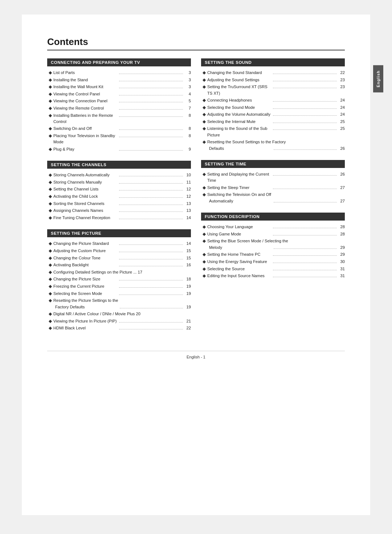 Image resolution: width=392 pixels, height=534 pixels. Describe the element at coordinates (273, 252) in the screenshot. I see `toc-list-function: ◆ Choosing Your Language 28 ◆ Using Game…` at that location.